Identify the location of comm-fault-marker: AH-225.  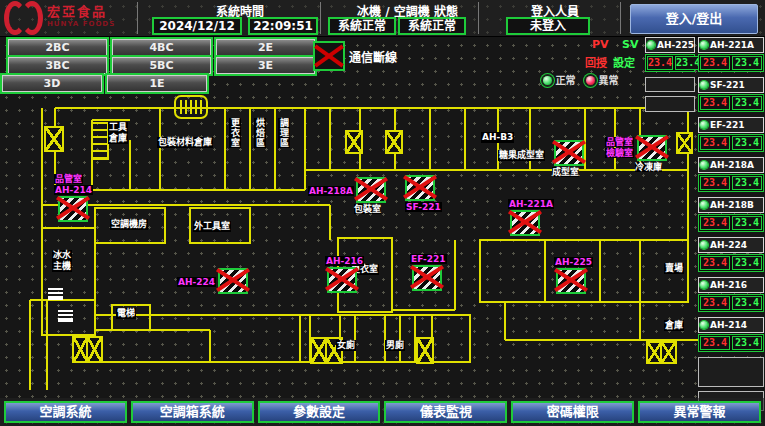
(571, 281).